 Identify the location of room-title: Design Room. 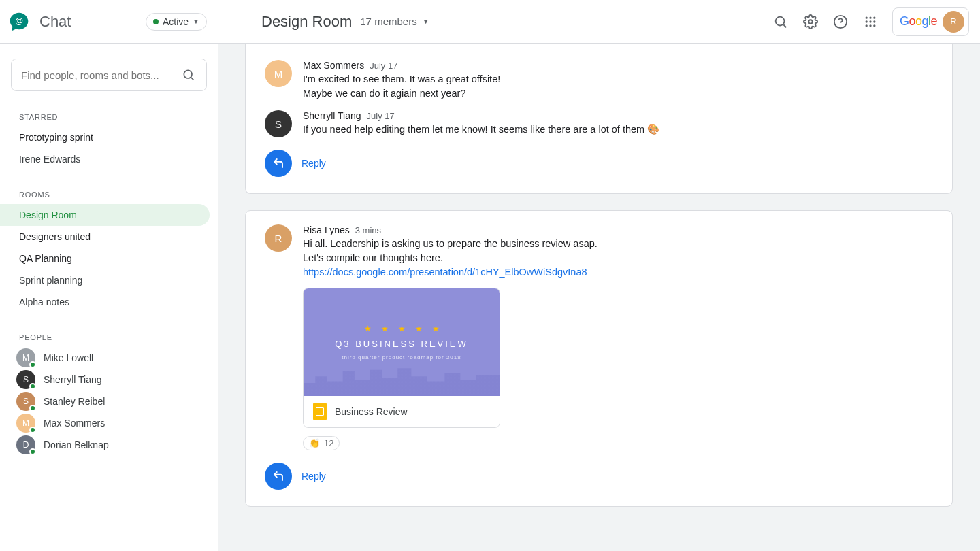
(306, 22).